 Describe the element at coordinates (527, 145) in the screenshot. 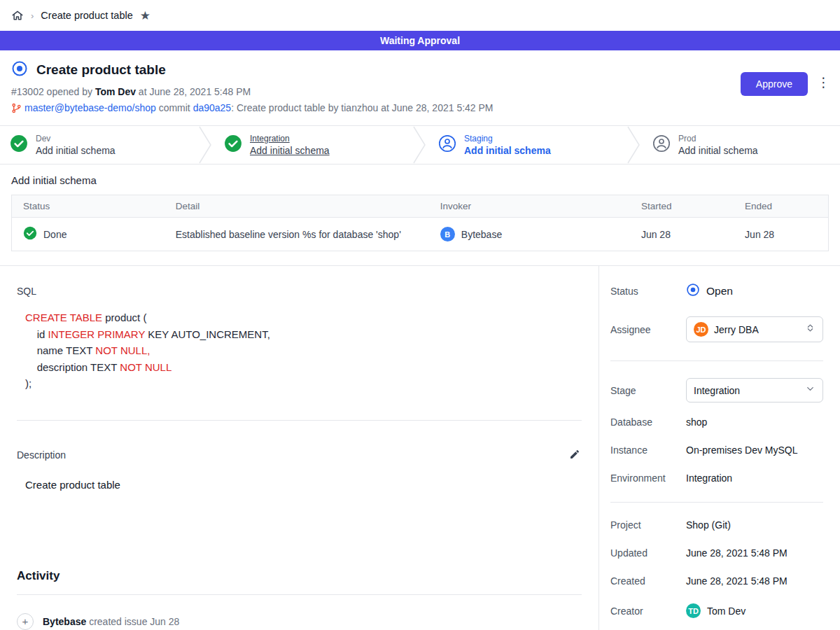

I see `pipeline-stage-staging: Staging Add initial schema` at that location.